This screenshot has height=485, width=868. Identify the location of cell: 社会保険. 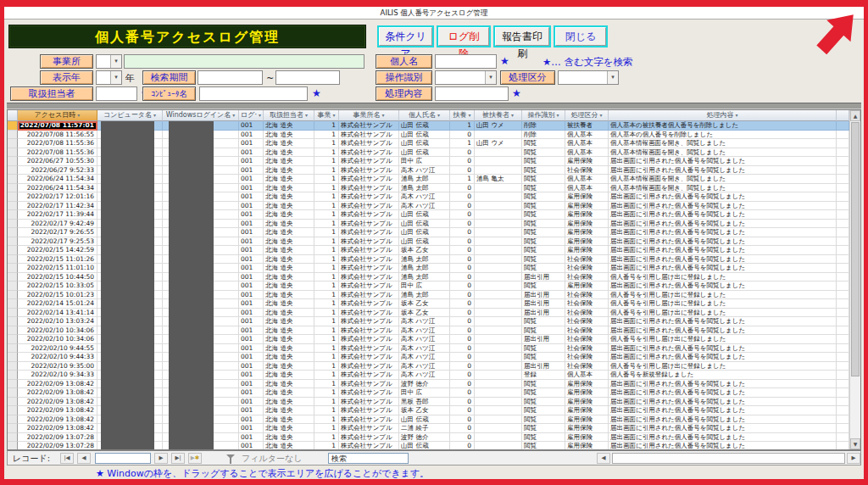
(587, 358).